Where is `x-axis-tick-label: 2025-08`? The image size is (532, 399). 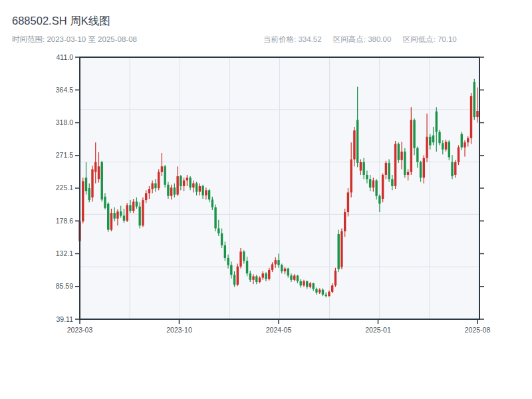
x-axis-tick-label: 2025-08 is located at coordinates (477, 330).